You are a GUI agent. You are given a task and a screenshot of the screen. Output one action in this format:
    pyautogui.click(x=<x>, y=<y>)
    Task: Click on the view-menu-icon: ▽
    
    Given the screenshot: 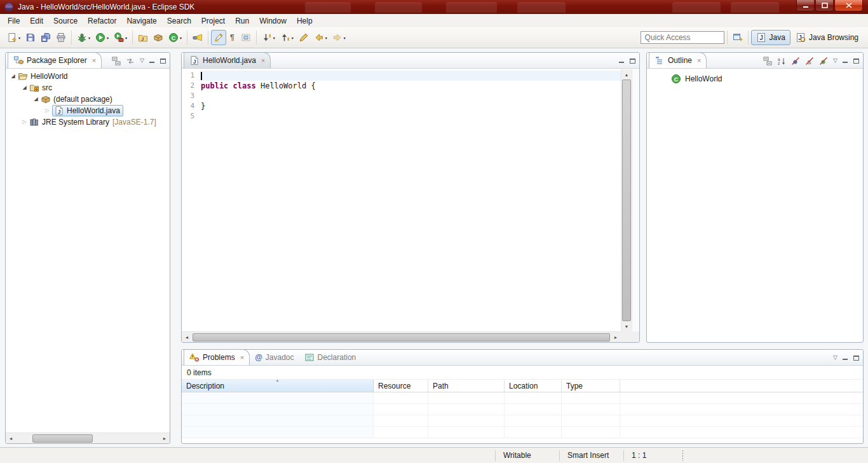 What is the action you would take?
    pyautogui.click(x=835, y=357)
    